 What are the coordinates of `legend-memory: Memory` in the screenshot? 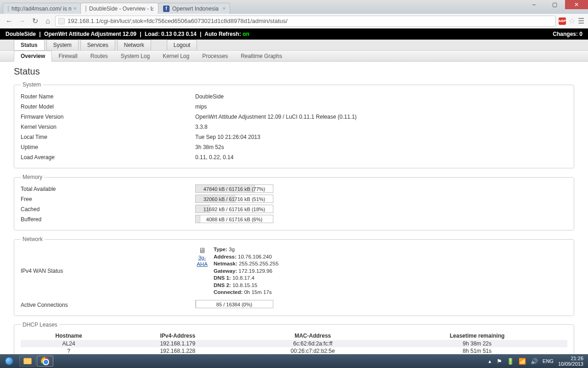 It's located at (32, 177).